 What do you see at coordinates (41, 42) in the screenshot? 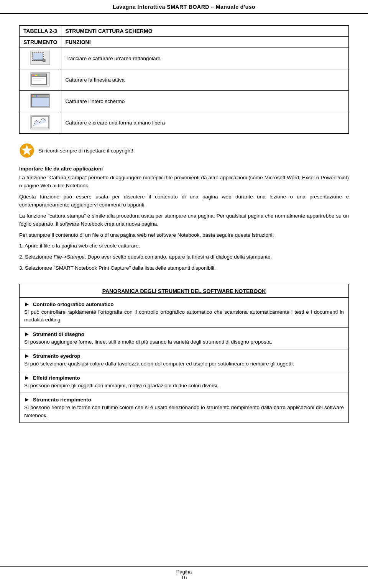
I see `table-subheader-strumento: STRUMENTO` at bounding box center [41, 42].